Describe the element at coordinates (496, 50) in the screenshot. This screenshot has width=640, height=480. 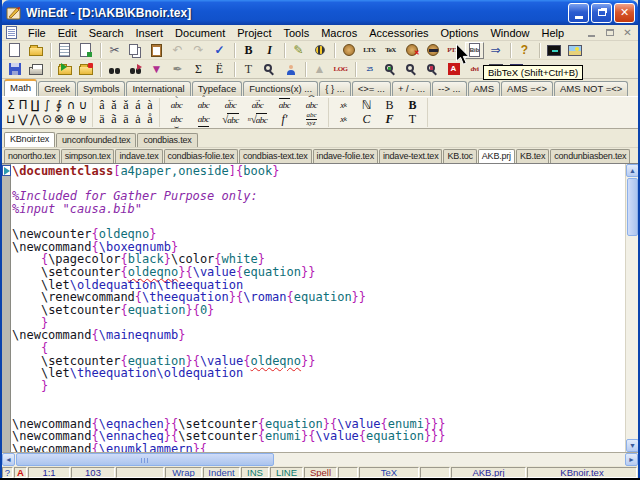
I see `dvi-to-pdf-button: ⇒` at that location.